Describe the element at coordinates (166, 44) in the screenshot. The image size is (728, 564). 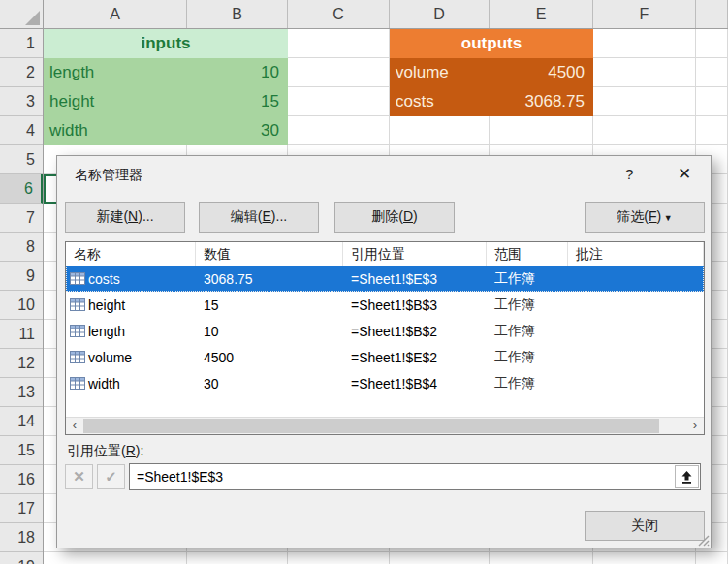
I see `inputs-header-cell: inputs` at that location.